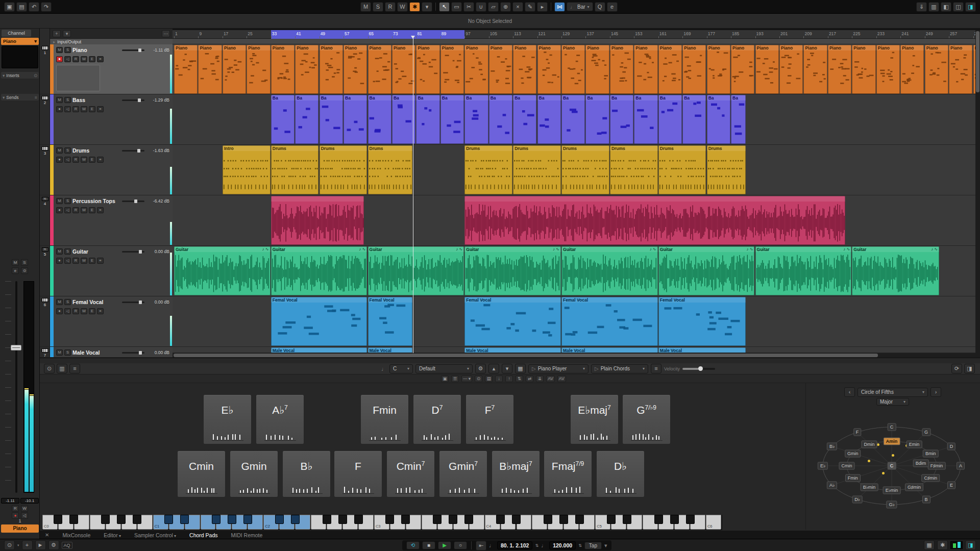 The image size is (980, 551). I want to click on timeline-ruler: 1917253341495765738189971051131211291371…, so click(576, 35).